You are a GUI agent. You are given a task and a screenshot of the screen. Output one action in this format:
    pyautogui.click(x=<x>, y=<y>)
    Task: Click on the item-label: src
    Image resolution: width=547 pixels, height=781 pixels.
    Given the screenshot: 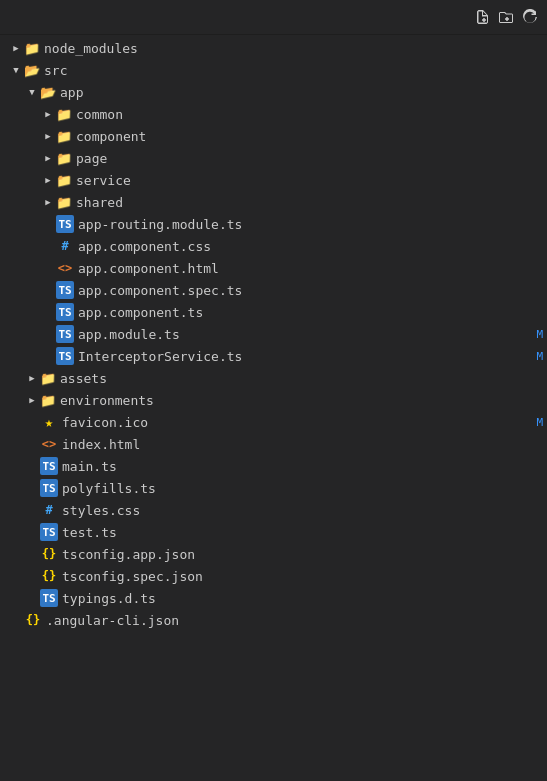 What is the action you would take?
    pyautogui.click(x=56, y=70)
    